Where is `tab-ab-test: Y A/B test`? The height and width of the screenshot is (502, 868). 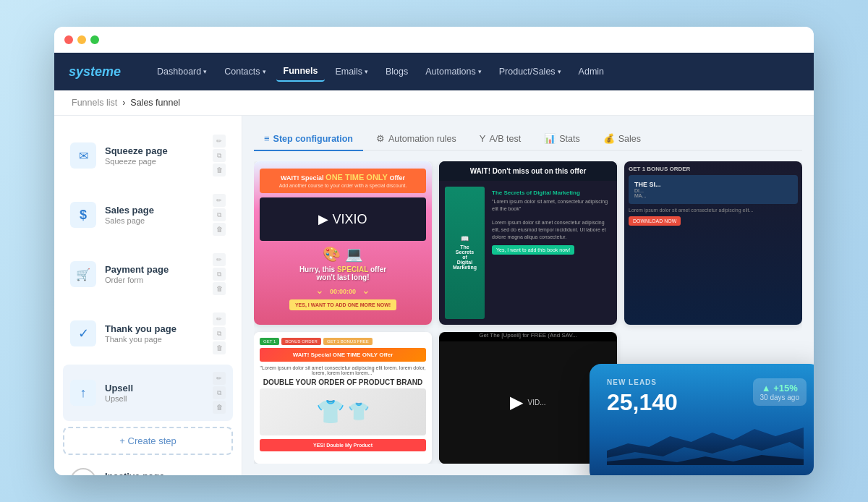 tab-ab-test: Y A/B test is located at coordinates (501, 139).